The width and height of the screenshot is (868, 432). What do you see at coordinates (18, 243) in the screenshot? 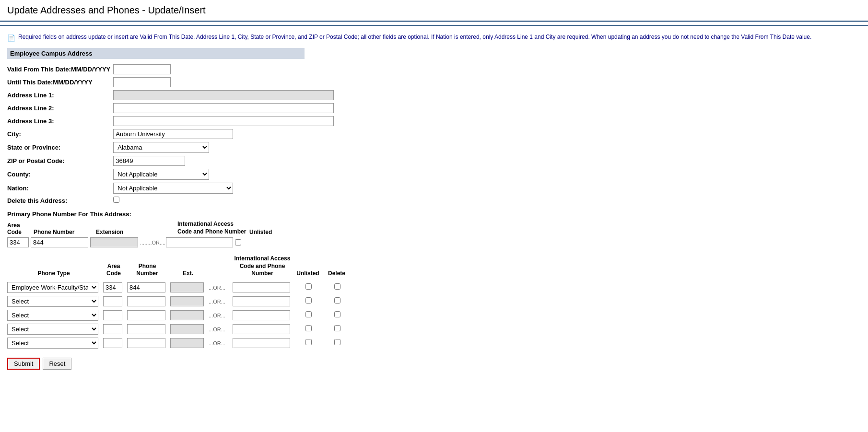
I see `primary-area-input` at bounding box center [18, 243].